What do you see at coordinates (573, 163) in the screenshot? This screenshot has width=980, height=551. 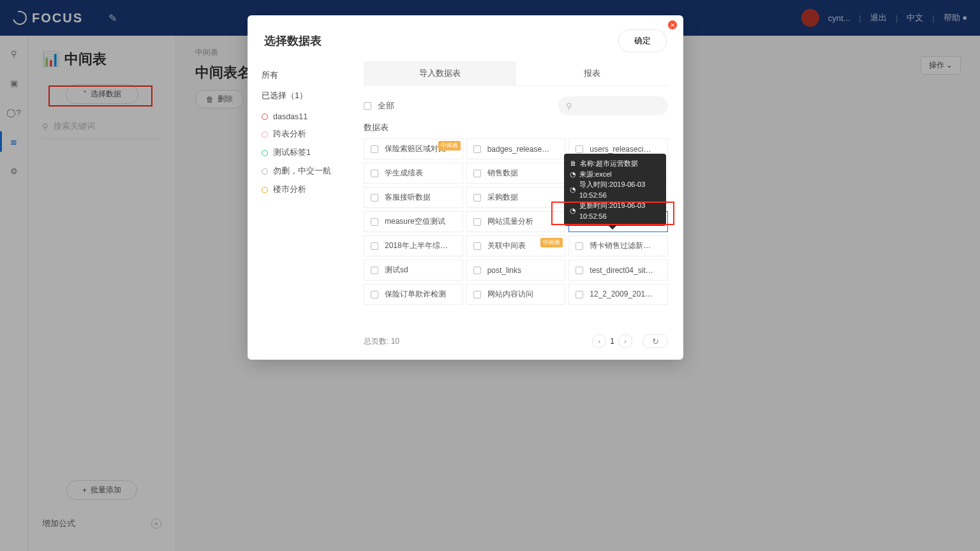 I see `file-icon: 🗎` at bounding box center [573, 163].